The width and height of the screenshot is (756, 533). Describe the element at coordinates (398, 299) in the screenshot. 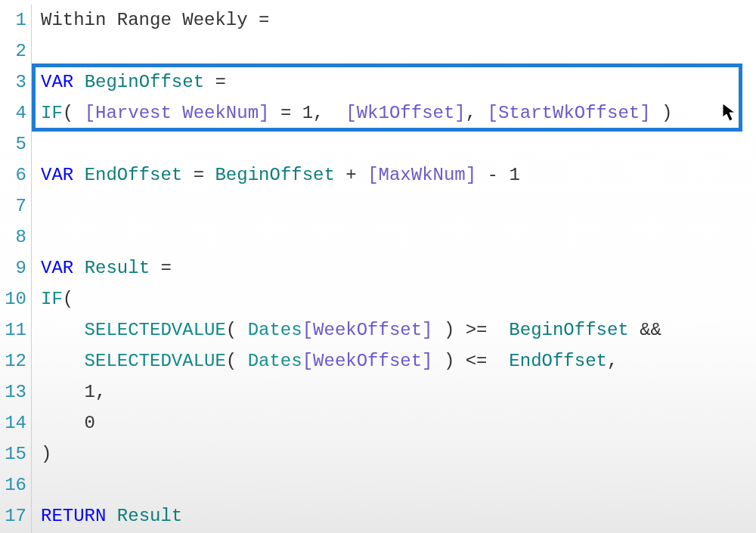

I see `code-line: IF(` at that location.